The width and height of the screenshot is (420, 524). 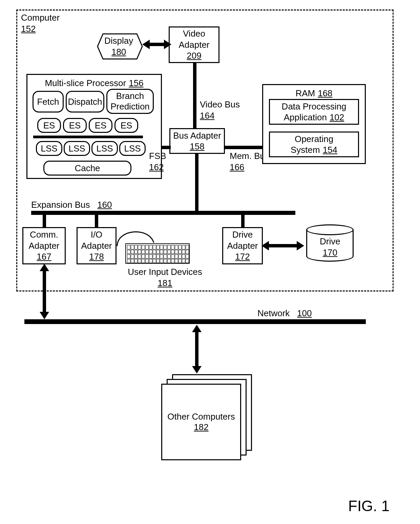 What do you see at coordinates (44, 291) in the screenshot?
I see `comm-to-network` at bounding box center [44, 291].